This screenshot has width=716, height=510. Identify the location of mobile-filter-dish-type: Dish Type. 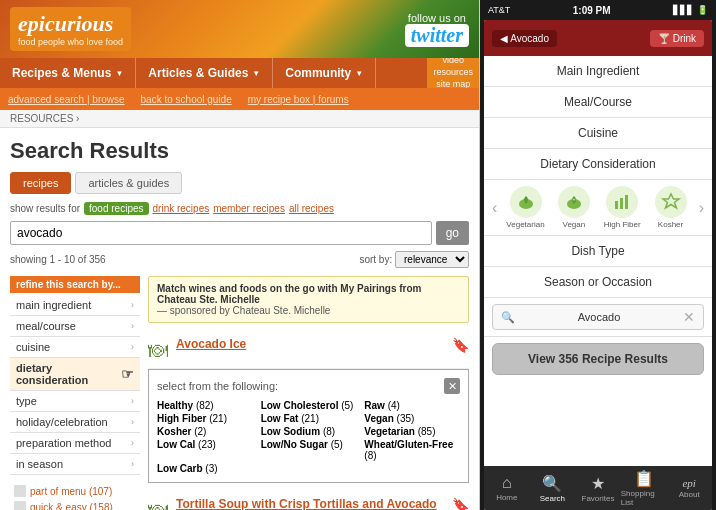
(598, 252).